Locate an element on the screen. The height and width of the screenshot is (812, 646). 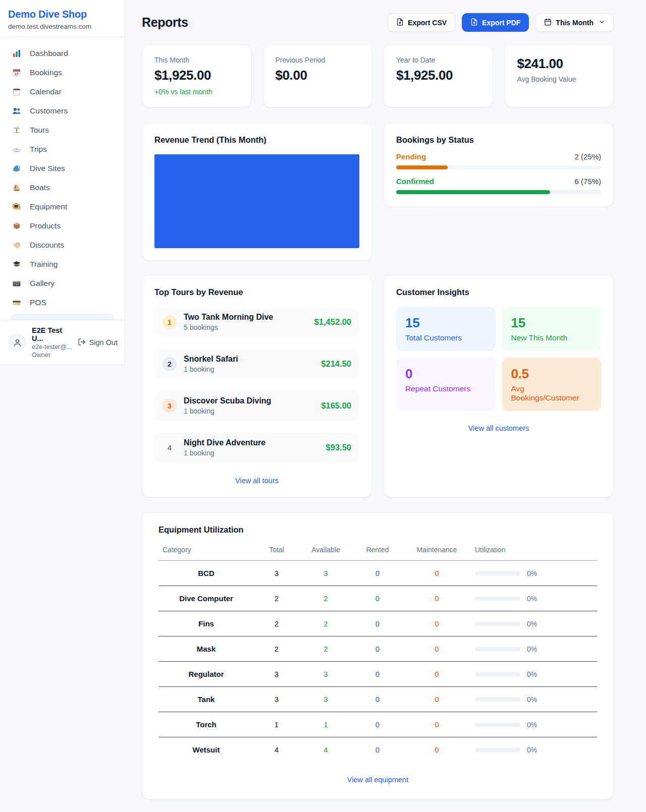
sign-out-button: Sign Out is located at coordinates (98, 343).